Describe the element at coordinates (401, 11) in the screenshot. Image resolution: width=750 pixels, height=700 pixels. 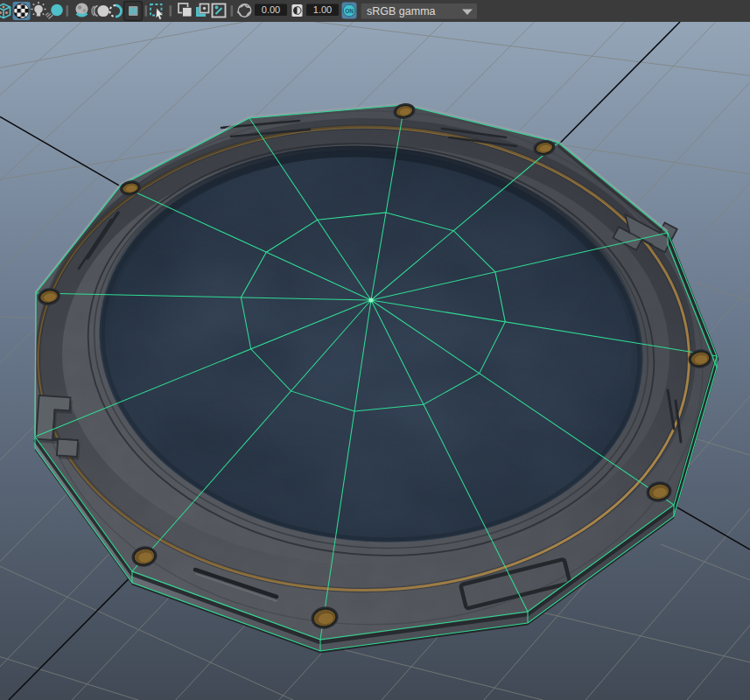
I see `svg-text: sRGB gamma` at that location.